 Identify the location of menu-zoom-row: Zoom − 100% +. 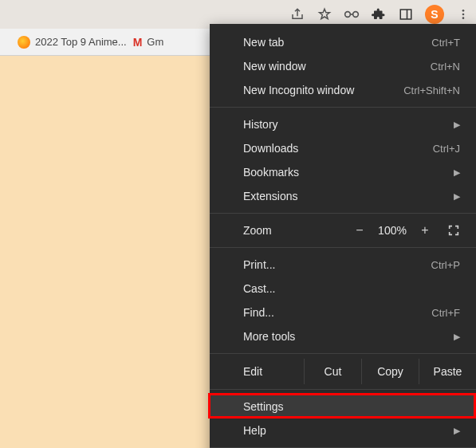
(343, 230).